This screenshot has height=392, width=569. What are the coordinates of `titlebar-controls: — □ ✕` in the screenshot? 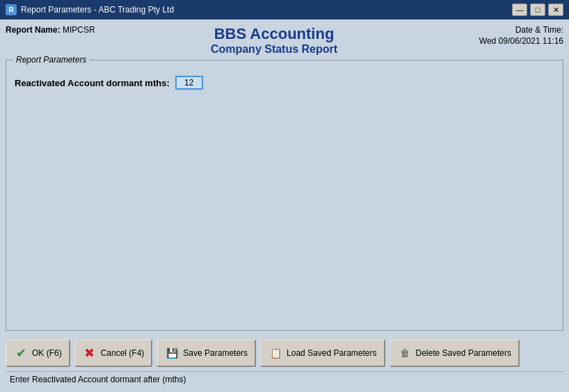 It's located at (538, 10).